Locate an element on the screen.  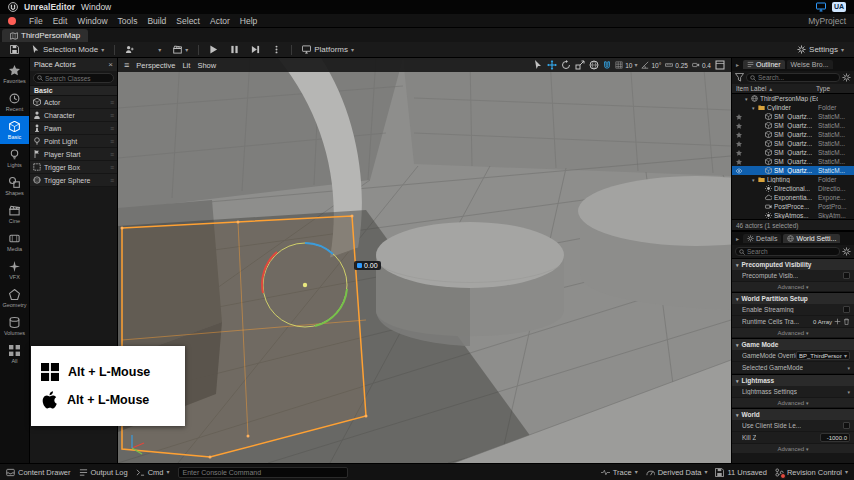
os-menu-window: Window is located at coordinates (96, 7).